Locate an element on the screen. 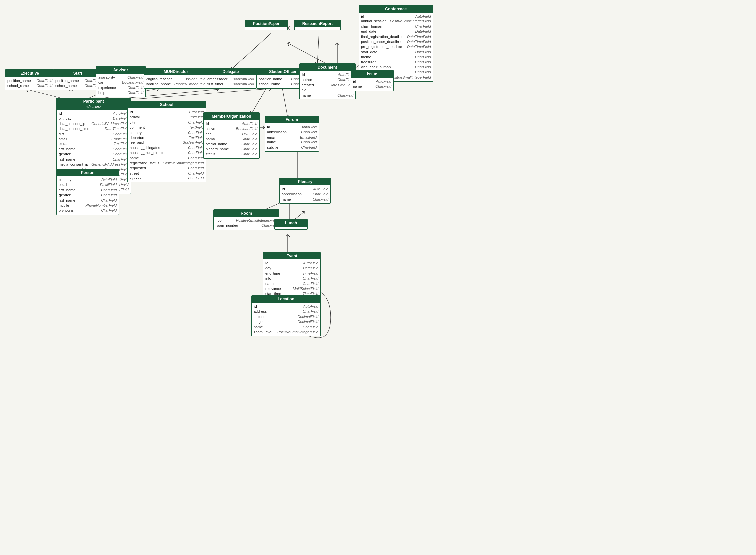 Image resolution: width=756 pixels, height=555 pixels. table-row: latitudeDecimalField is located at coordinates (286, 317).